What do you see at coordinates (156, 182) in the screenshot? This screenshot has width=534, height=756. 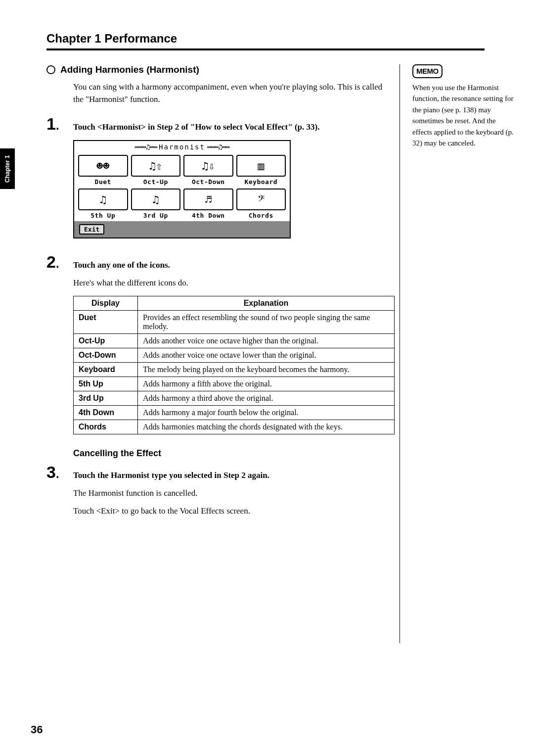 I see `oct-up-label: Oct-Up` at bounding box center [156, 182].